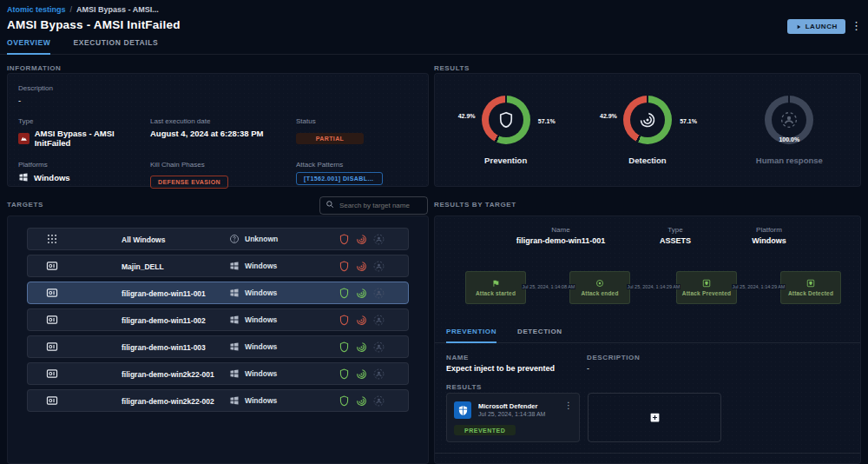 The image size is (868, 464). Describe the element at coordinates (547, 122) in the screenshot. I see `prevention-success-pct: 57.1%` at that location.